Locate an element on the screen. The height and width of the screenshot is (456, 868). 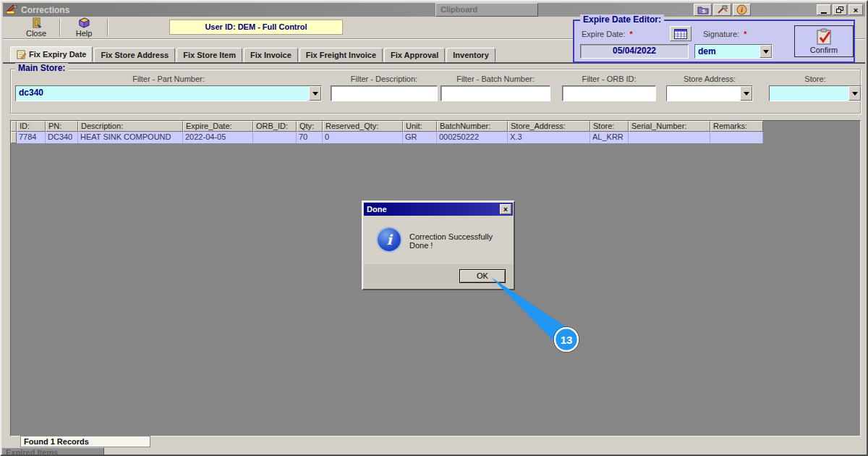
column-header: PN: is located at coordinates (62, 126).